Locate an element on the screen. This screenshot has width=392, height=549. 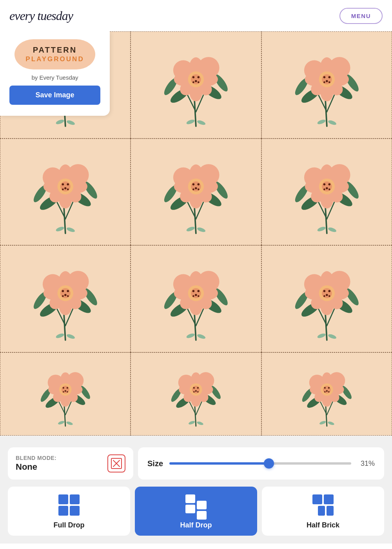
full-drop-label: Full Drop is located at coordinates (69, 525).